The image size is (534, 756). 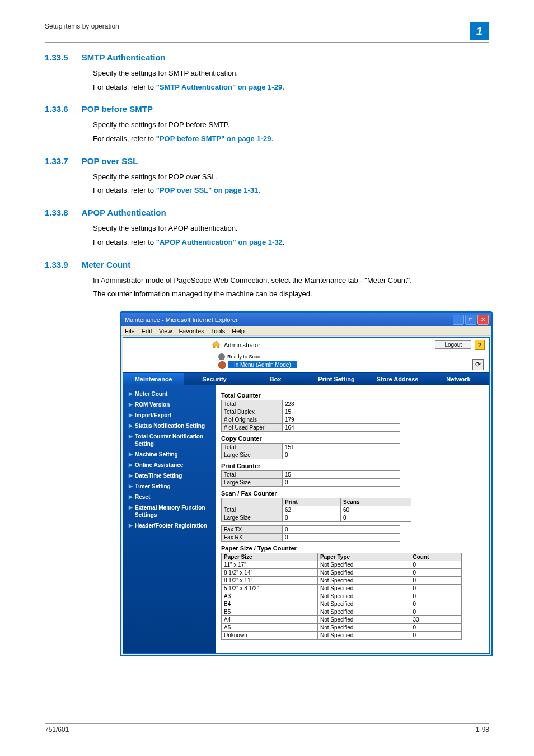 What do you see at coordinates (291, 177) in the screenshot?
I see `section-body: Specify the settings for POP over SSL.` at bounding box center [291, 177].